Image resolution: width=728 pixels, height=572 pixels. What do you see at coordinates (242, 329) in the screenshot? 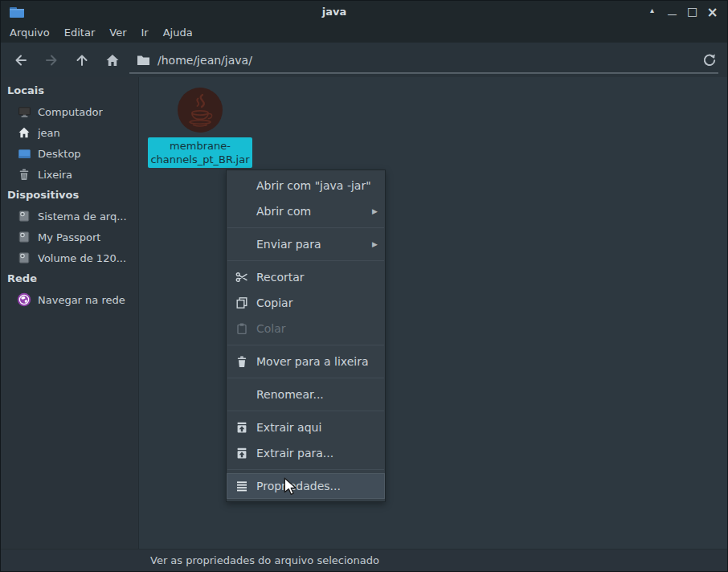
I see `paste-icon` at bounding box center [242, 329].